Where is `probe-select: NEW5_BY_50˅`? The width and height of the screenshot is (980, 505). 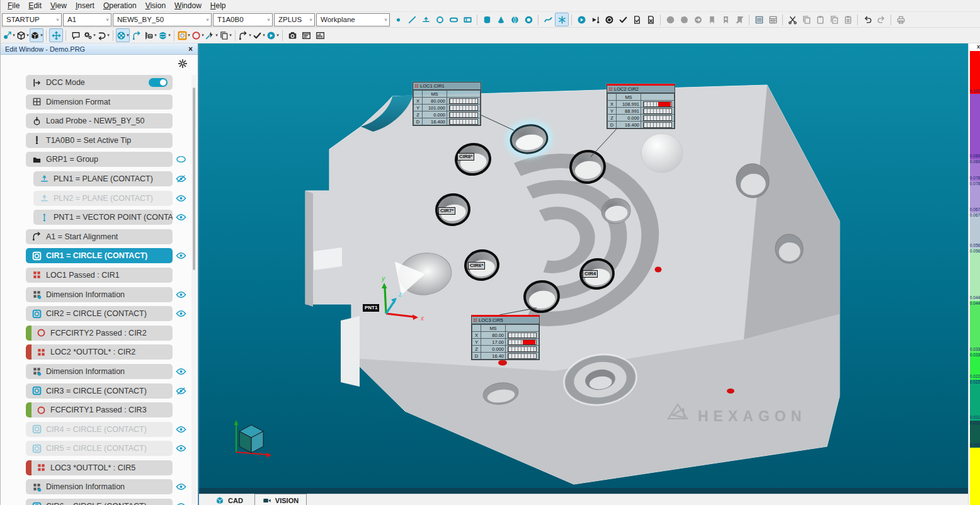 probe-select: NEW5_BY_50˅ is located at coordinates (162, 20).